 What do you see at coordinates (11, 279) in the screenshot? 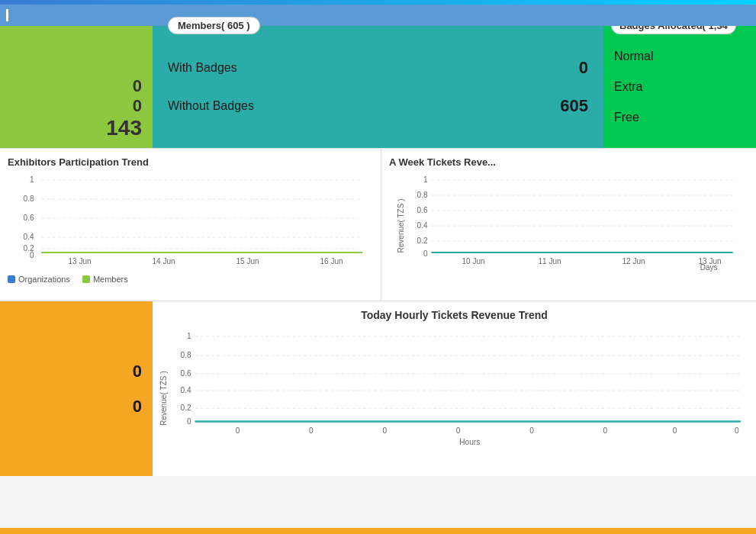
I see `legend-organizations-dot` at bounding box center [11, 279].